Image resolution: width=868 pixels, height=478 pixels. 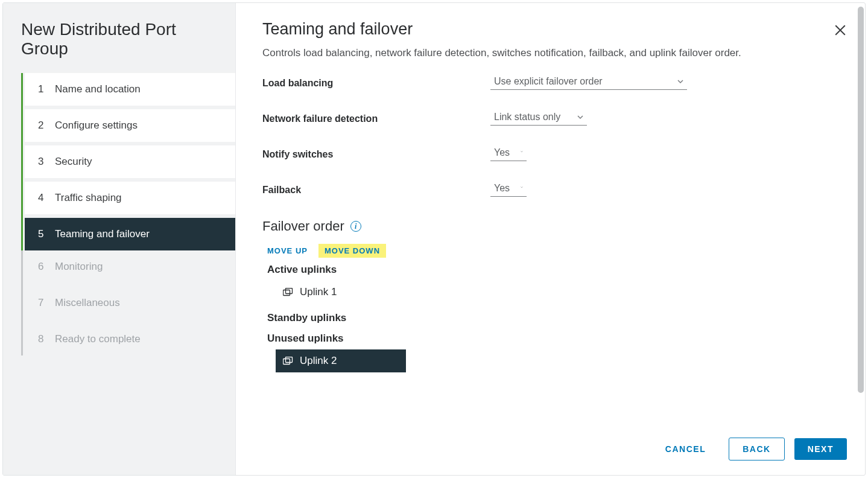 I want to click on select-notify-switches: Yes, so click(x=508, y=155).